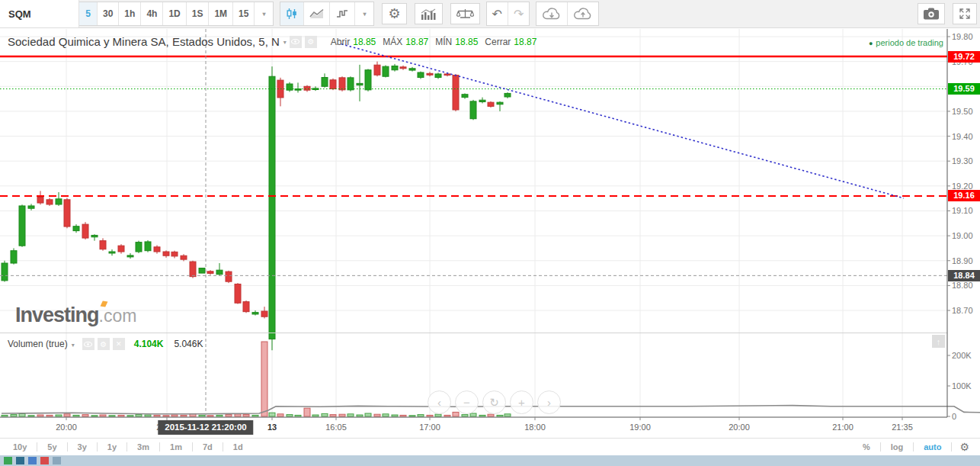 Image resolution: width=980 pixels, height=466 pixels. I want to click on range-3m: 3m, so click(143, 447).